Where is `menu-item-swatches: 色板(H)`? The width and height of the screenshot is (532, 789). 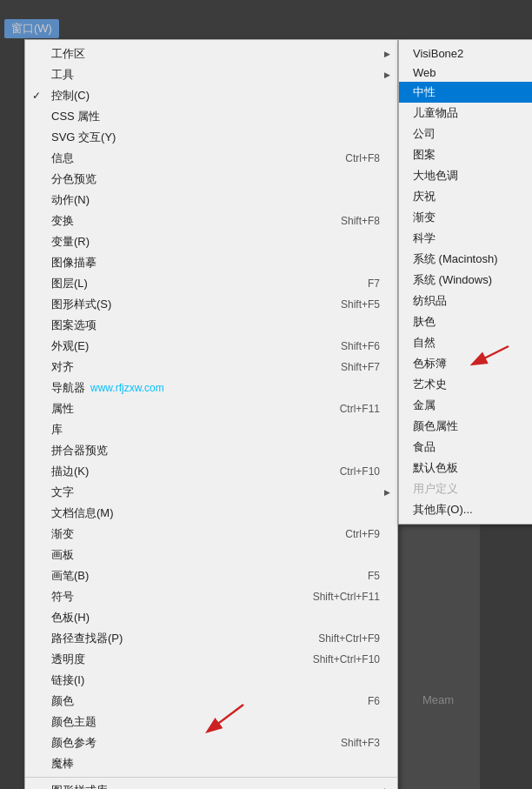
menu-item-swatches: 色板(H) is located at coordinates (211, 618).